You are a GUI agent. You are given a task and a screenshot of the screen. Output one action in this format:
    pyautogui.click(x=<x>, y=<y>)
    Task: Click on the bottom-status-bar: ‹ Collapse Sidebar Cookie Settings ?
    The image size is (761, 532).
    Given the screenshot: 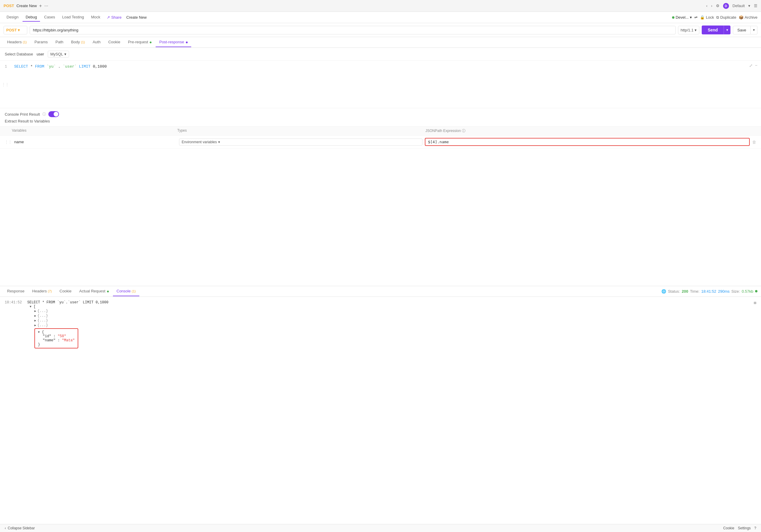 What is the action you would take?
    pyautogui.click(x=380, y=528)
    